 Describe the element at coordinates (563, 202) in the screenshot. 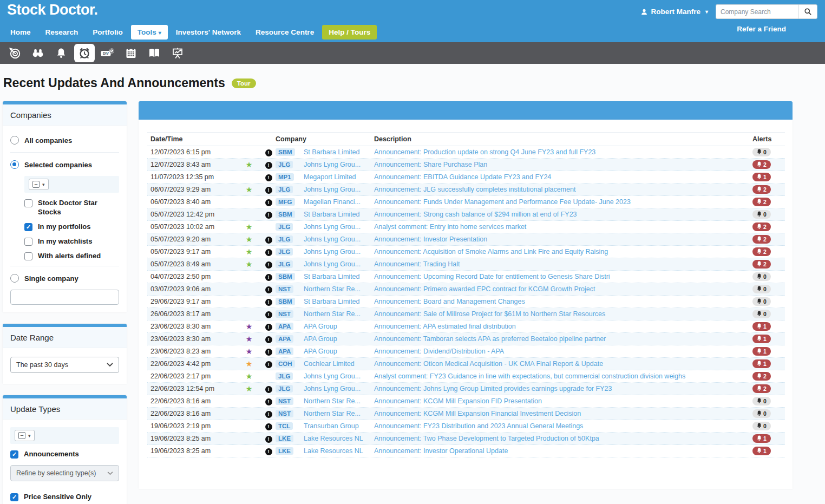

I see `announcement-link: Announcement: Funds Under Management and…` at that location.